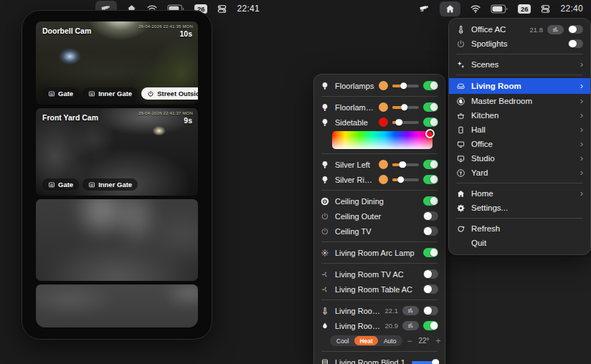 The image size is (591, 364). What do you see at coordinates (519, 29) in the screenshot?
I see `menu-item-office-ac: Office AC21.8` at bounding box center [519, 29].